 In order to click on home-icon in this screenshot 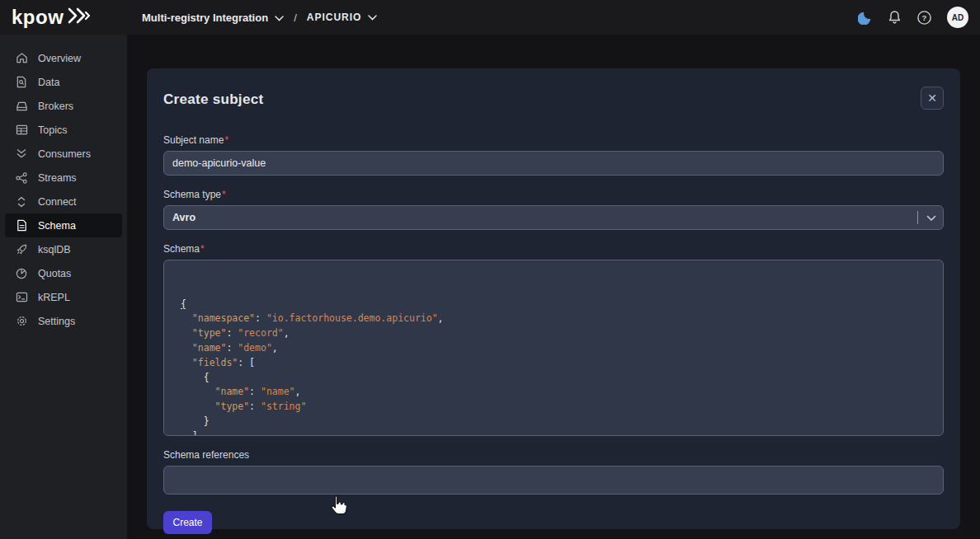, I will do `click(21, 58)`.